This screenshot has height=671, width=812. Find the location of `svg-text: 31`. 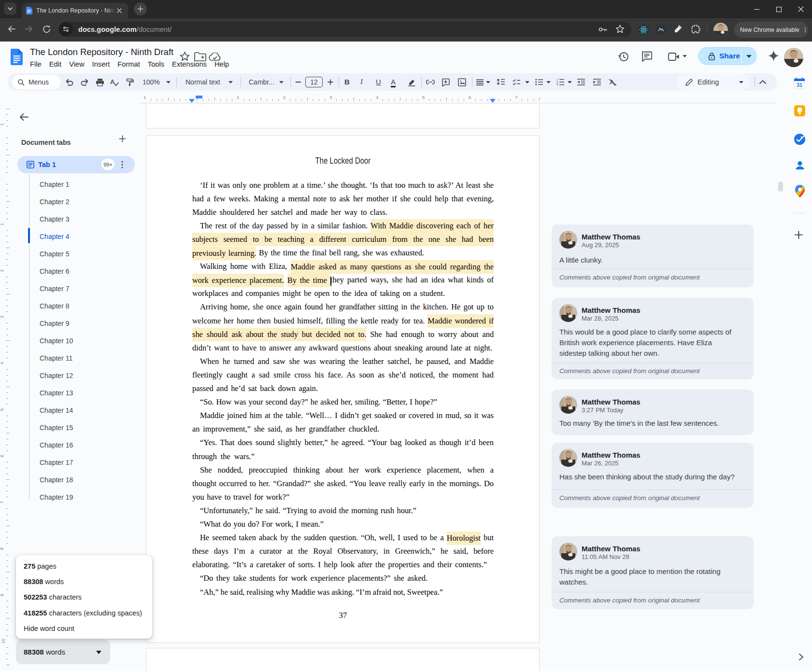

svg-text: 31 is located at coordinates (799, 85).